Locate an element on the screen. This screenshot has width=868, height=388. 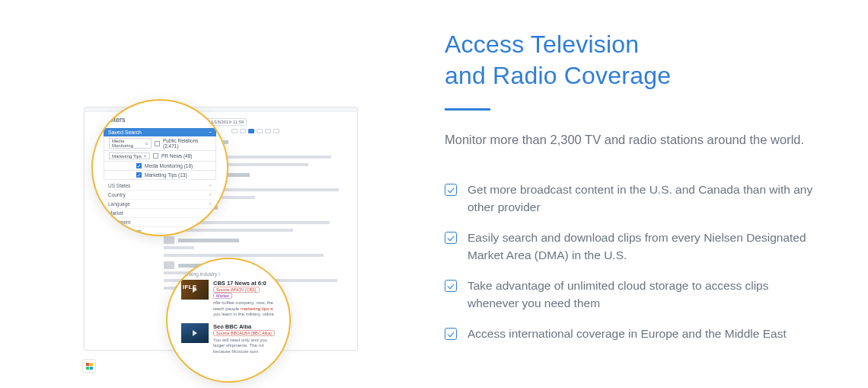
feature-item: Get more broadcast content in the U.S. a… is located at coordinates (633, 198).